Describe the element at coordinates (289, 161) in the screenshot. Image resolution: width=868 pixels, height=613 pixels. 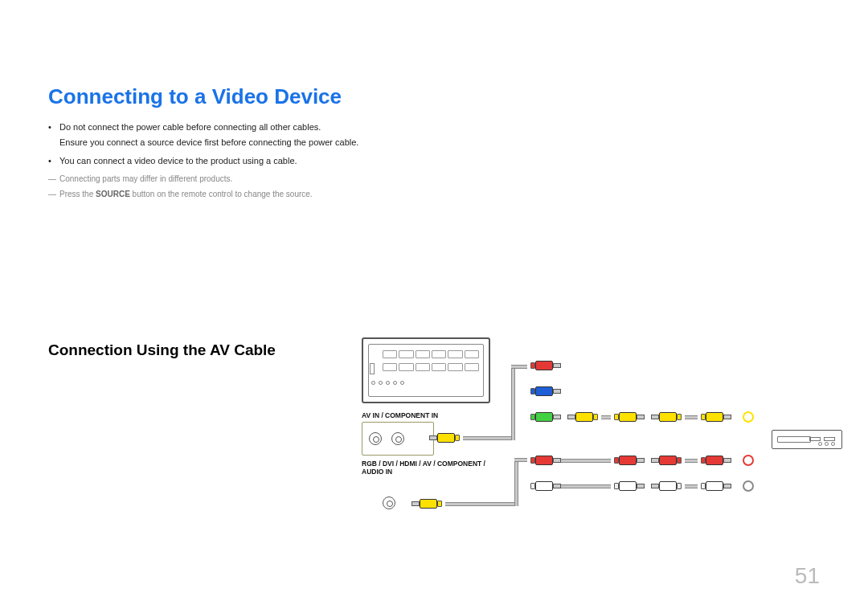
I see `bullet-2: You can connect a video device to the pr…` at that location.